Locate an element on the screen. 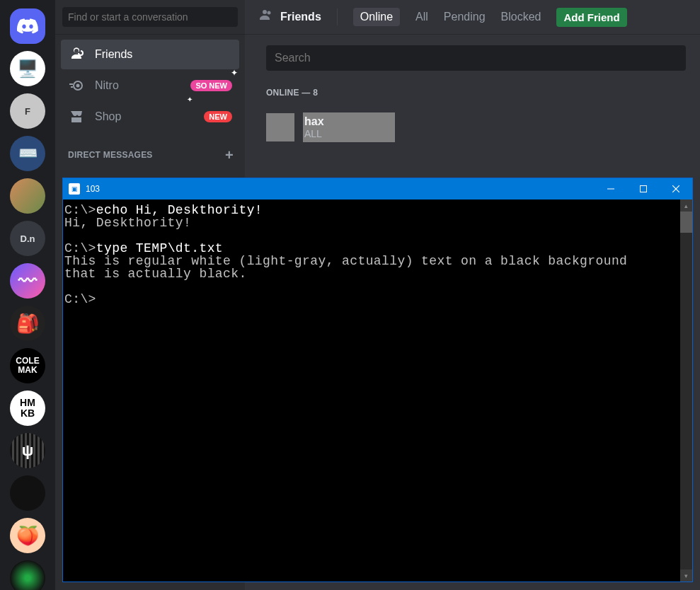 The width and height of the screenshot is (700, 590). scroll-up-button: ▴ is located at coordinates (687, 205).